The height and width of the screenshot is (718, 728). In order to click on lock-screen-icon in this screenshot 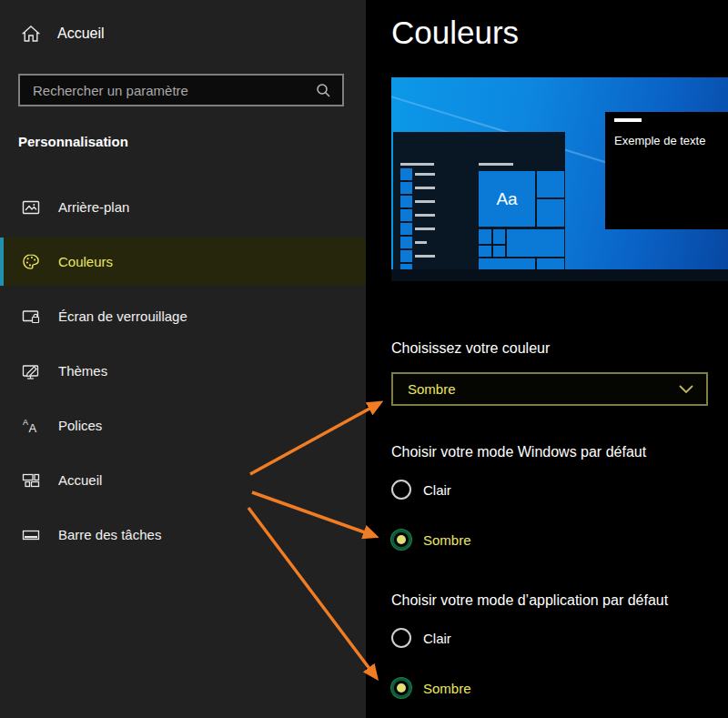, I will do `click(31, 317)`.